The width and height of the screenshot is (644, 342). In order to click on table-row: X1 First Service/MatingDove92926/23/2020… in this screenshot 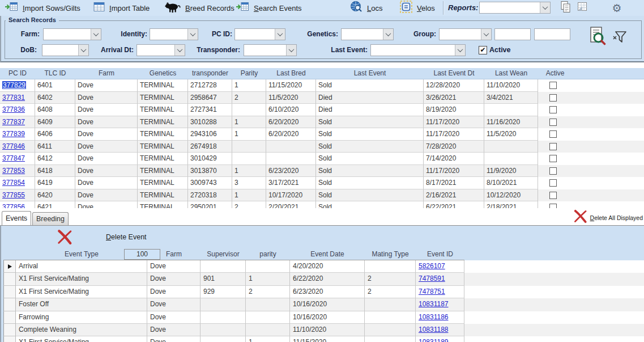, I will do `click(324, 292)`.